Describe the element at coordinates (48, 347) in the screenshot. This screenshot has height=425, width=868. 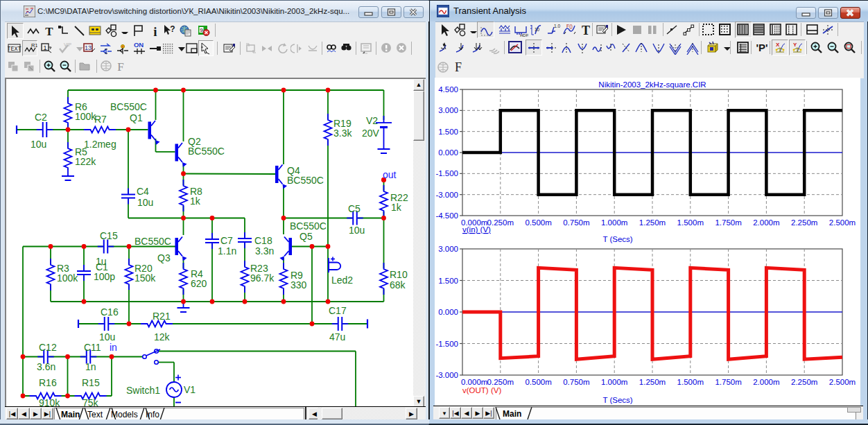
I see `svg-text: C12` at that location.